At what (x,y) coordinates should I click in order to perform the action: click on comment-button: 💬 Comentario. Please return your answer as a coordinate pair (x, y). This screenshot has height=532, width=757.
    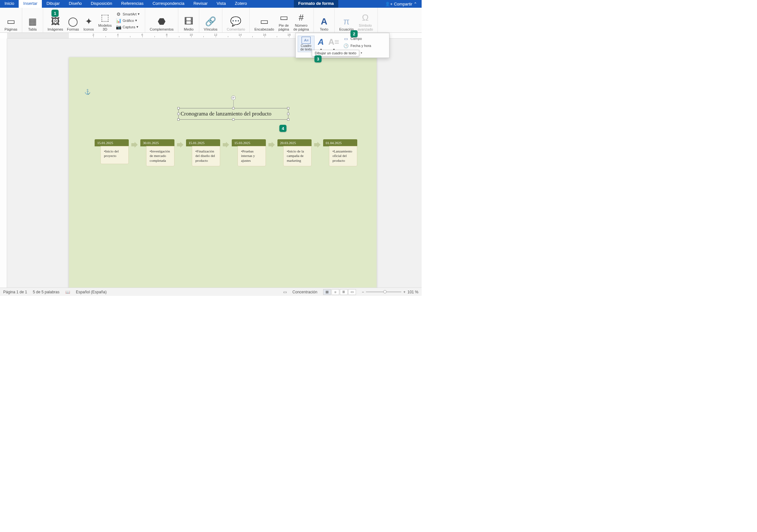
    Looking at the image, I should click on (236, 20).